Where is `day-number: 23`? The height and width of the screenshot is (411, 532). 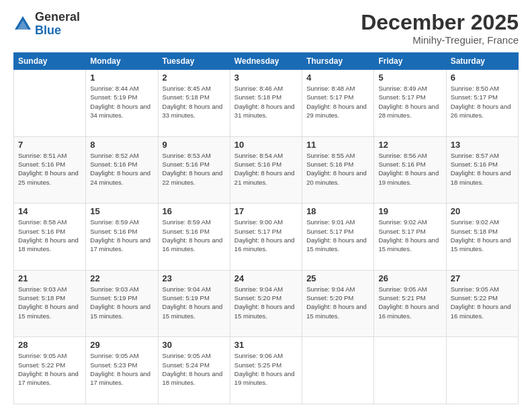 day-number: 23 is located at coordinates (194, 278).